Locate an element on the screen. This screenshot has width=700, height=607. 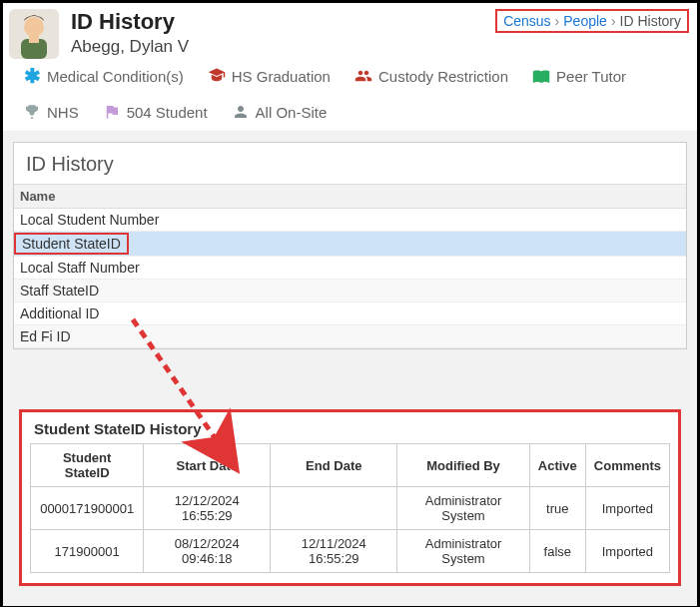
col-end: End Date is located at coordinates (334, 465).